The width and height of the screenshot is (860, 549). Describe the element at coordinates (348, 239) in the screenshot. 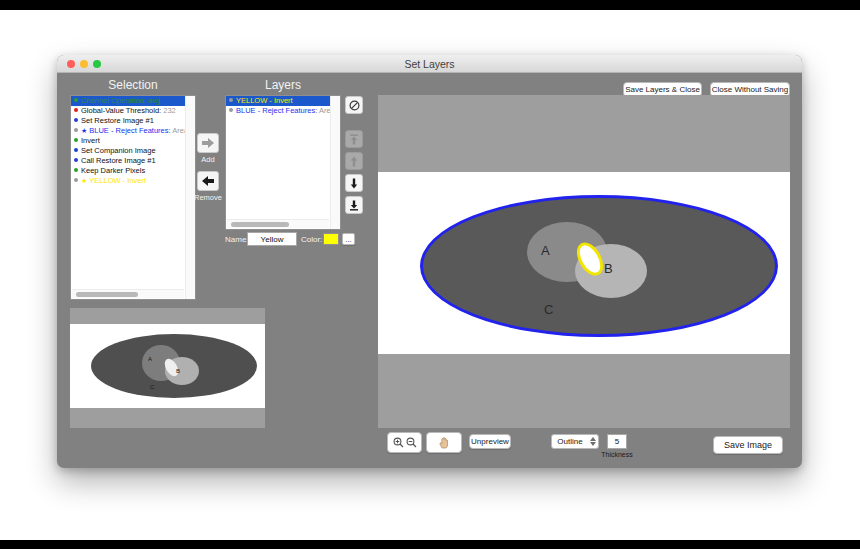

I see `color-picker-more-button: ...` at that location.